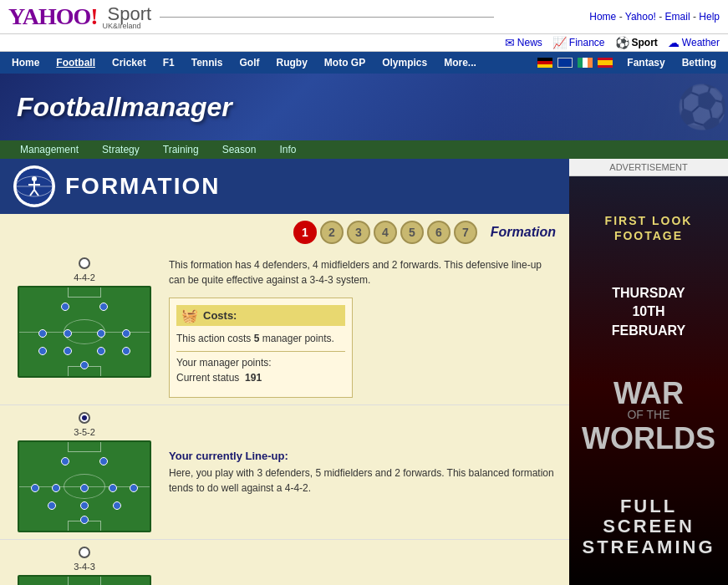 This screenshot has width=728, height=585. What do you see at coordinates (84, 566) in the screenshot?
I see `formation-343-left: 3-4-3` at bounding box center [84, 566].